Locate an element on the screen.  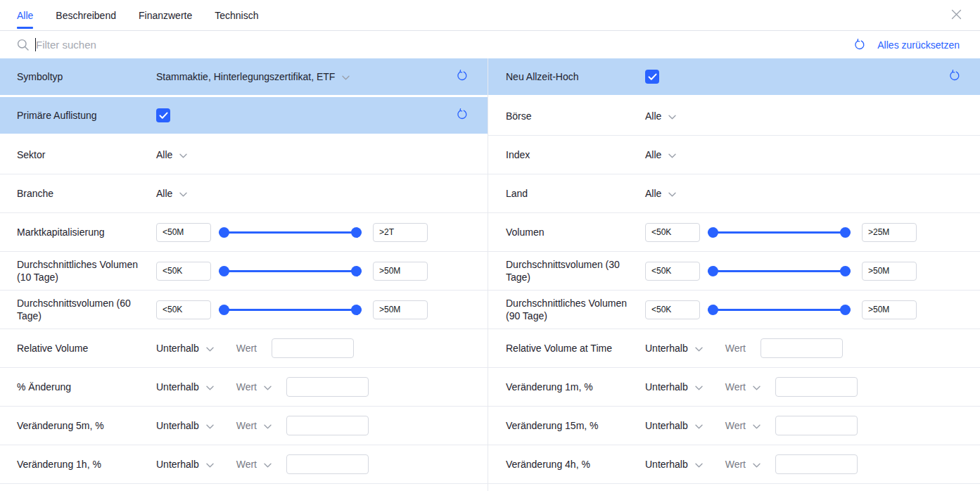
relative-volume-at-time-value-label: Wert is located at coordinates (736, 348).